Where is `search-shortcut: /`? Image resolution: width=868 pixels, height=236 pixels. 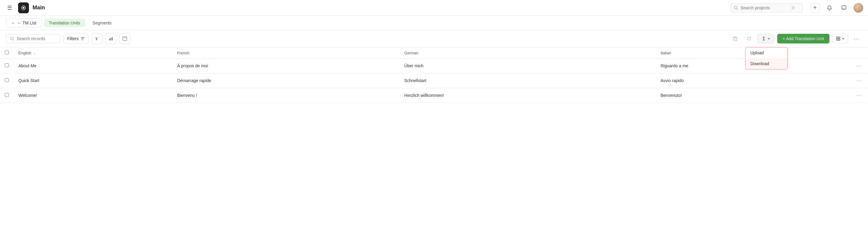 search-shortcut: / is located at coordinates (793, 8).